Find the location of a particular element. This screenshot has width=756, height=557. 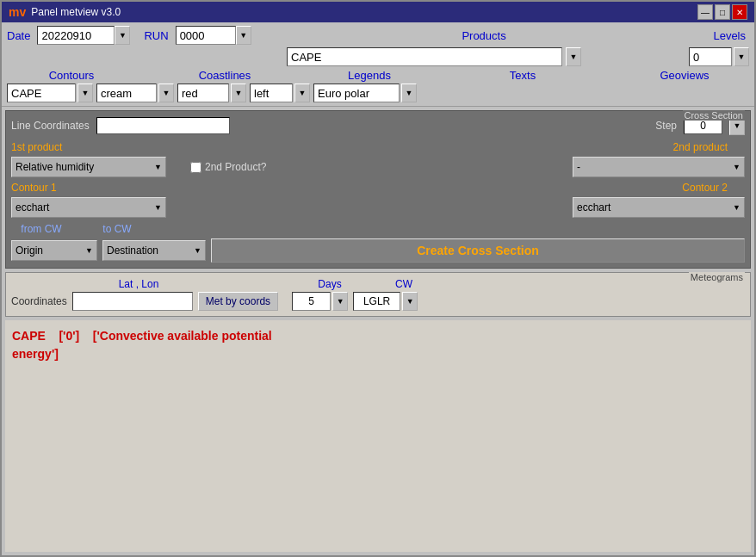

origin-arrow-icon: ▼ is located at coordinates (90, 251).